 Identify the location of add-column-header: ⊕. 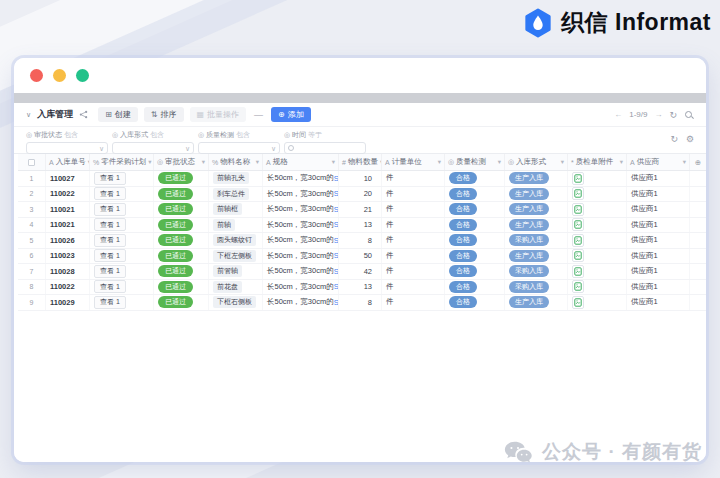
(698, 162).